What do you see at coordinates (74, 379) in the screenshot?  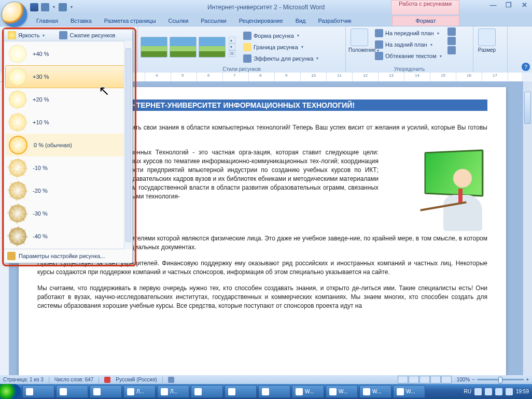 I see `status-words: Число слов: 647` at bounding box center [74, 379].